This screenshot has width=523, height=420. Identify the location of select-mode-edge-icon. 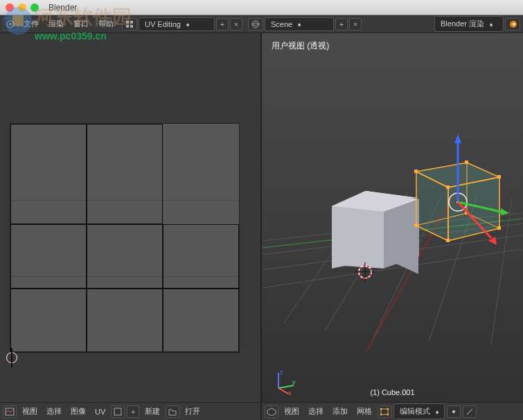
(470, 412).